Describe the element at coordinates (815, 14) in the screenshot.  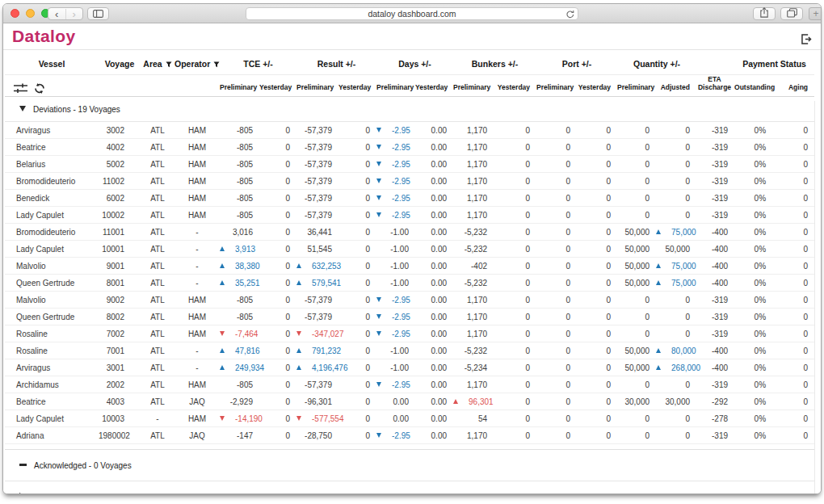
I see `new-tab-button: +` at that location.